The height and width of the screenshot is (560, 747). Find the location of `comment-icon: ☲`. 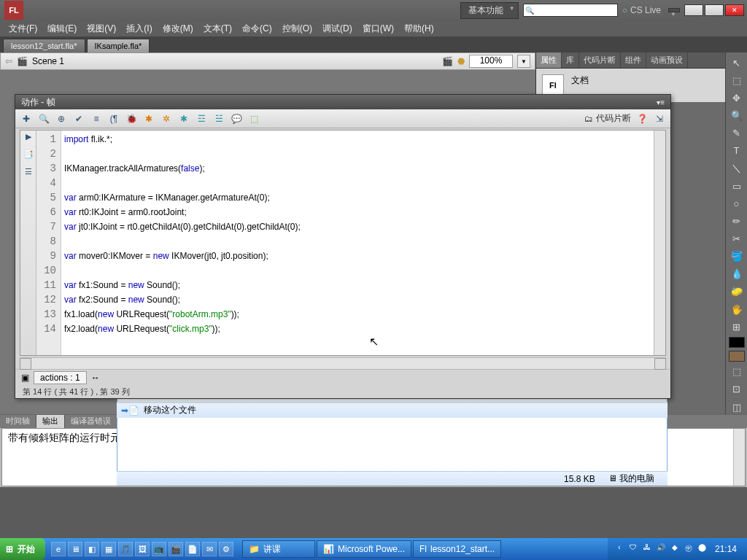

comment-icon: ☲ is located at coordinates (201, 119).